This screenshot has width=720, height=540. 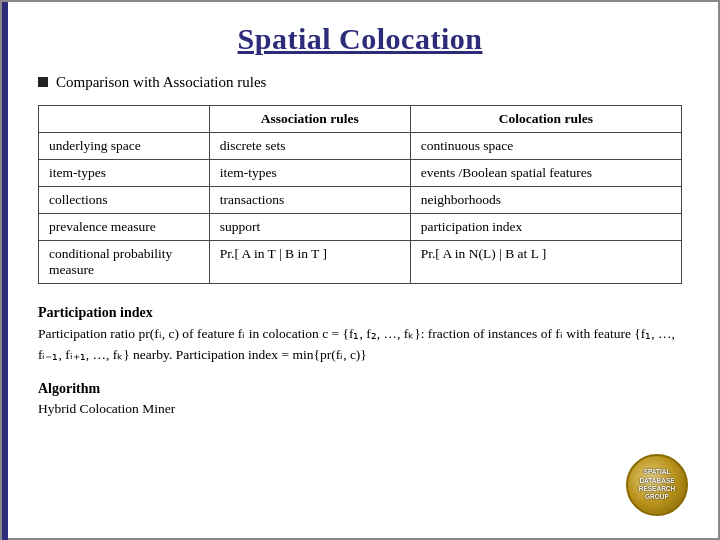 I want to click on table-row: item-typesitem-typesevents /Boolean spat…, so click(x=360, y=174).